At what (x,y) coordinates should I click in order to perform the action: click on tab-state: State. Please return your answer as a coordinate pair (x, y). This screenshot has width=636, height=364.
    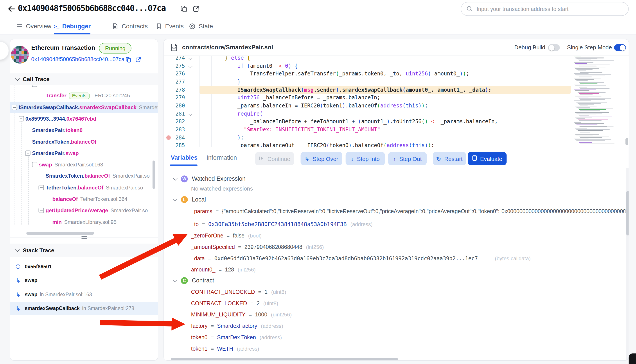
    Looking at the image, I should click on (201, 26).